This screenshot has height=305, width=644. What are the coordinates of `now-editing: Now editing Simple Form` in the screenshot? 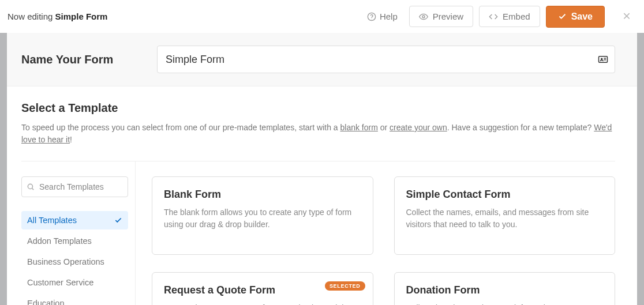 It's located at (58, 16).